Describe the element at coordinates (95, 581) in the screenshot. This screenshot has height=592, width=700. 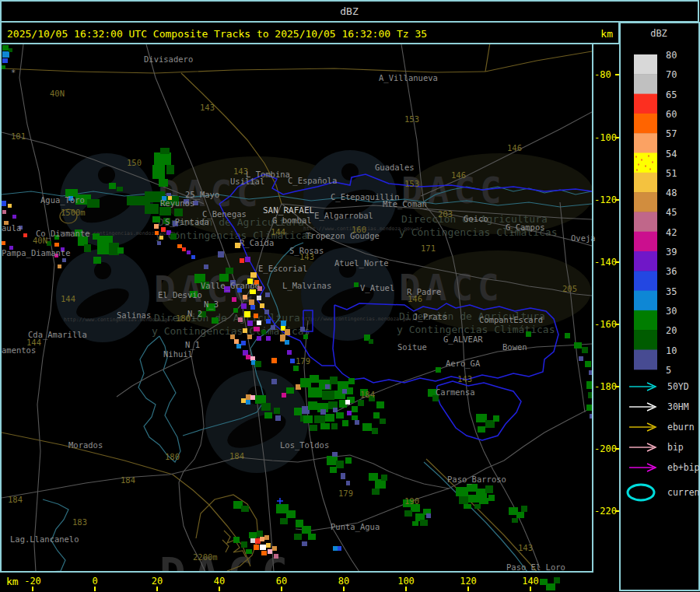
I see `x-axis-tick-label: 0` at that location.